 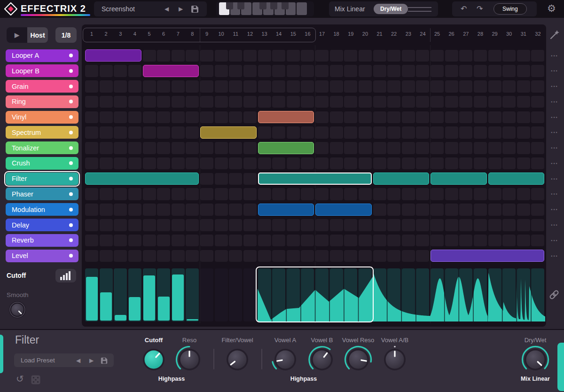 What do you see at coordinates (394, 34) in the screenshot?
I see `timeline-step-22: 22` at bounding box center [394, 34].